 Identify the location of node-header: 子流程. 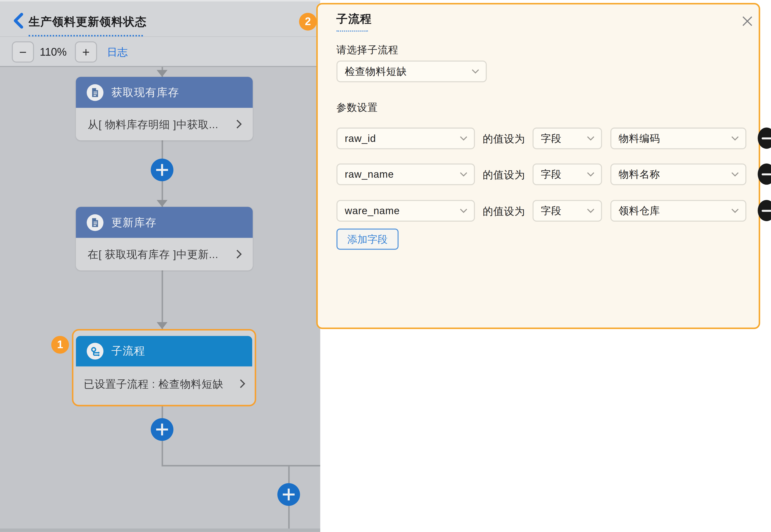
(164, 351).